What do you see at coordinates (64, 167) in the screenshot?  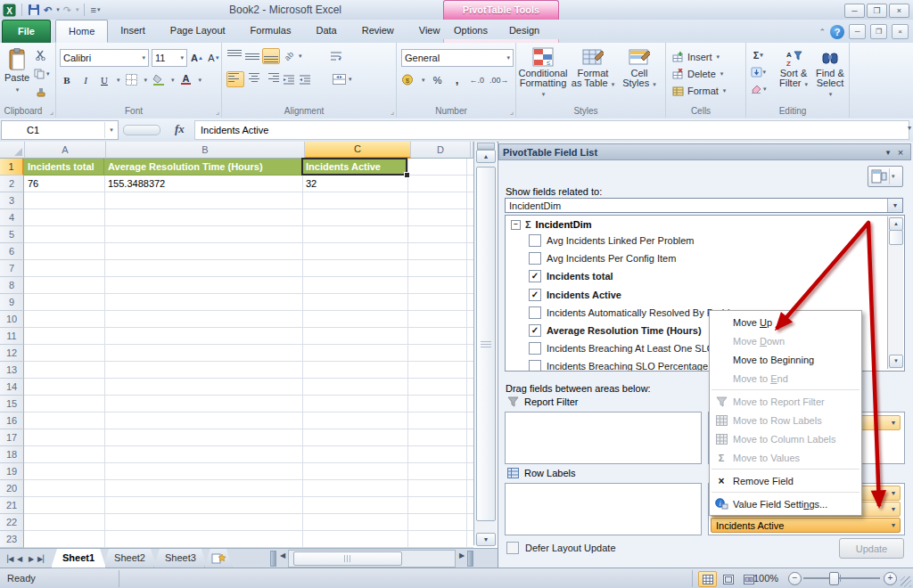 I see `cell-A1: Incidents total` at bounding box center [64, 167].